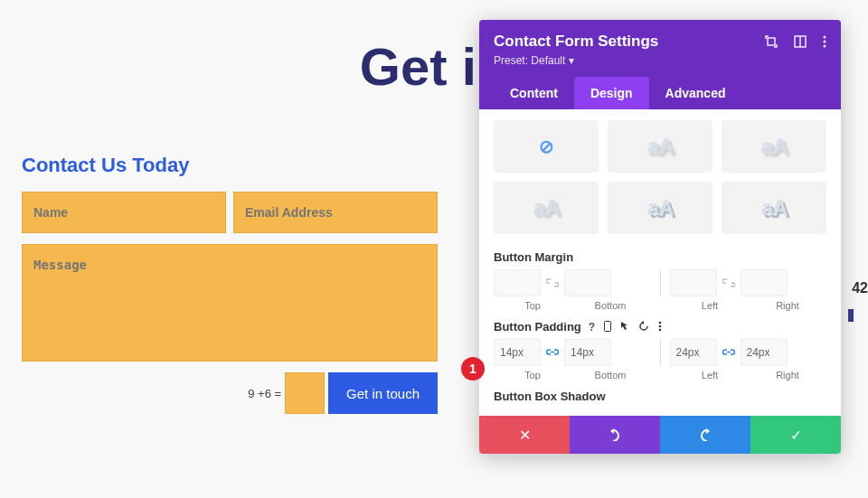 This screenshot has width=868, height=498. I want to click on margin-left-input, so click(693, 283).